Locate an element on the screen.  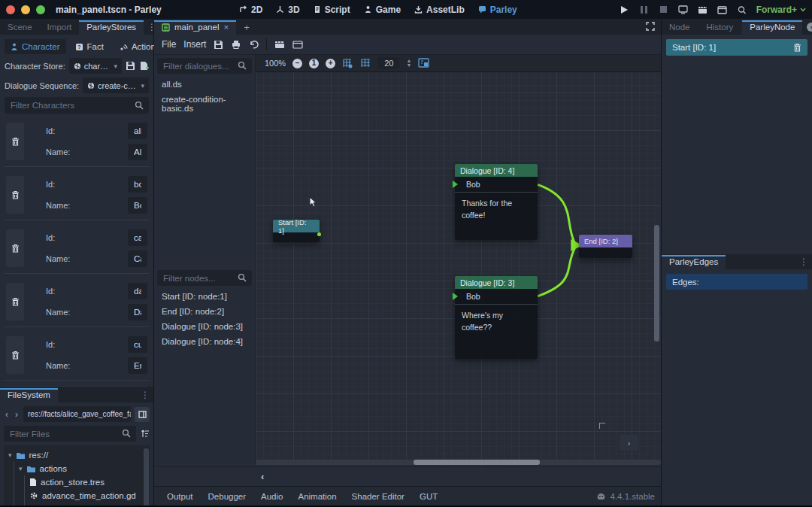
remote-debug-icon is located at coordinates (683, 10).